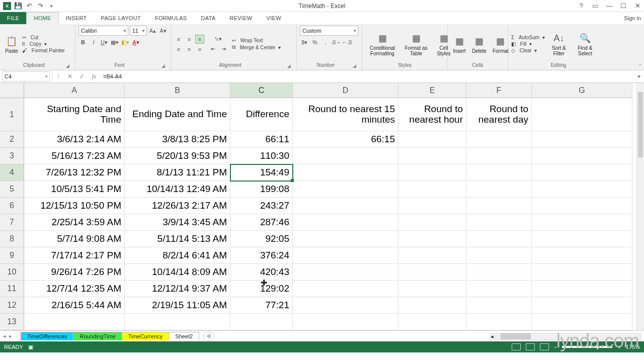 The image size is (644, 362). Describe the element at coordinates (582, 222) in the screenshot. I see `cell-G7` at that location.